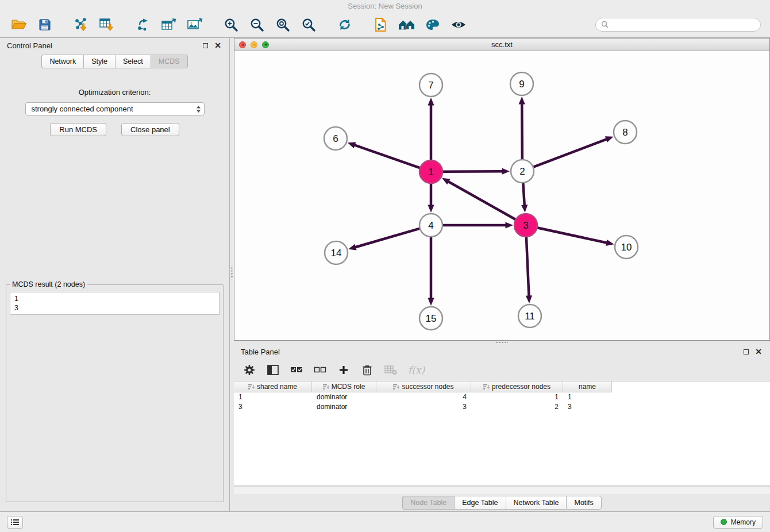 The width and height of the screenshot is (770, 532). What do you see at coordinates (502, 45) in the screenshot?
I see `network-window-title: scc.txt` at bounding box center [502, 45].